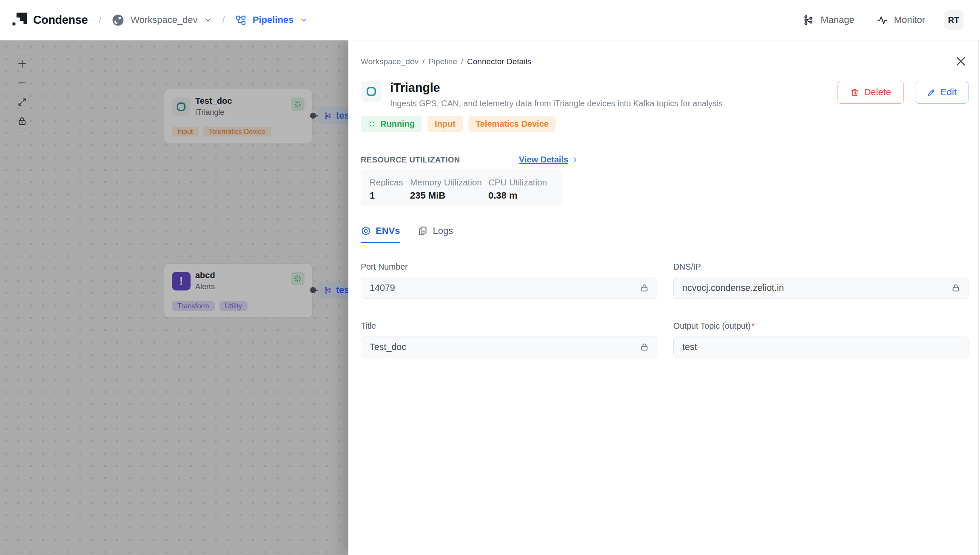  I want to click on connector-type-icon, so click(371, 91).